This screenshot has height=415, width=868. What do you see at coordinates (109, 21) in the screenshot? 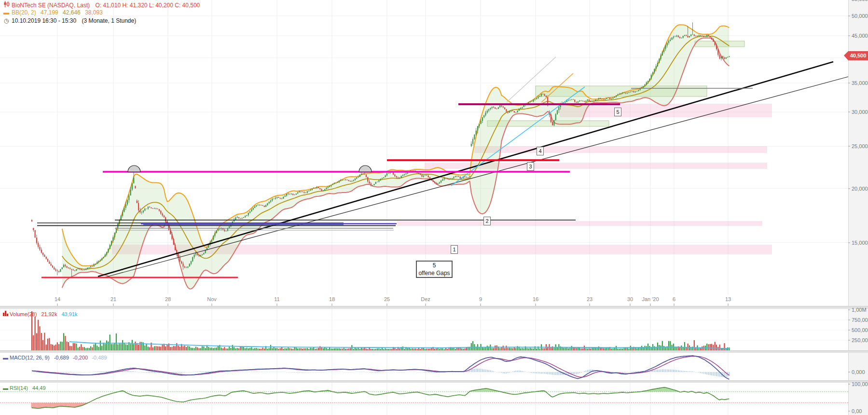
I see `time-params: (3 Monate, 1 Stunde)` at bounding box center [109, 21].